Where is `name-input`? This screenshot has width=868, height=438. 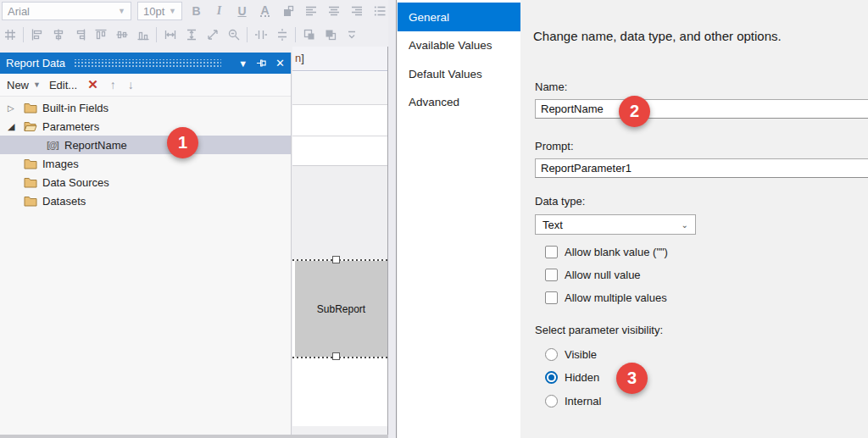
name-input is located at coordinates (702, 108).